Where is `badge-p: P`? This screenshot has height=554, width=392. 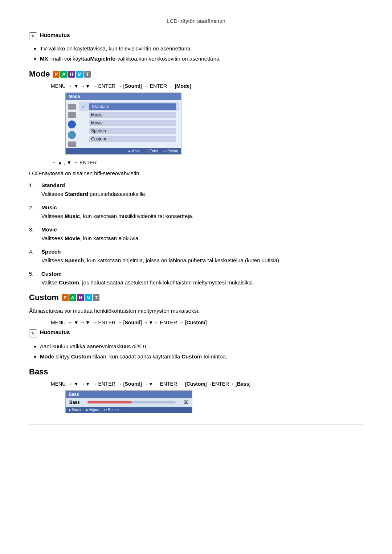 badge-p: P is located at coordinates (56, 74).